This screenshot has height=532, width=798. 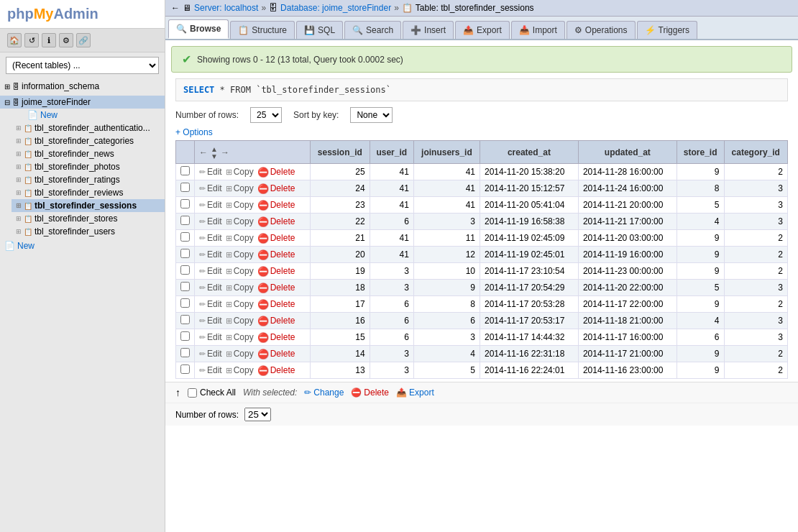 I want to click on tab-browse: 🔍 Browse, so click(x=198, y=29).